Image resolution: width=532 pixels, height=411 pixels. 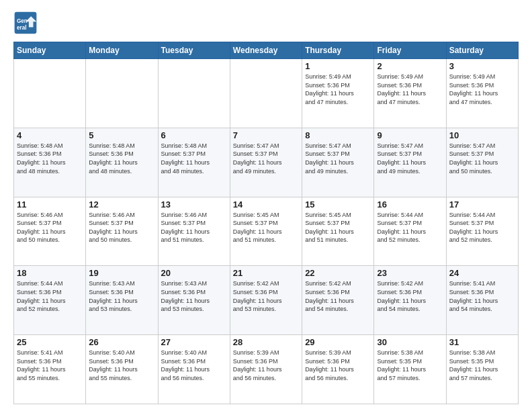 What do you see at coordinates (266, 163) in the screenshot?
I see `calendar-cell: 7Sunrise: 5:47 AM Sunset: 5:37 PM Daylig…` at bounding box center [266, 163].